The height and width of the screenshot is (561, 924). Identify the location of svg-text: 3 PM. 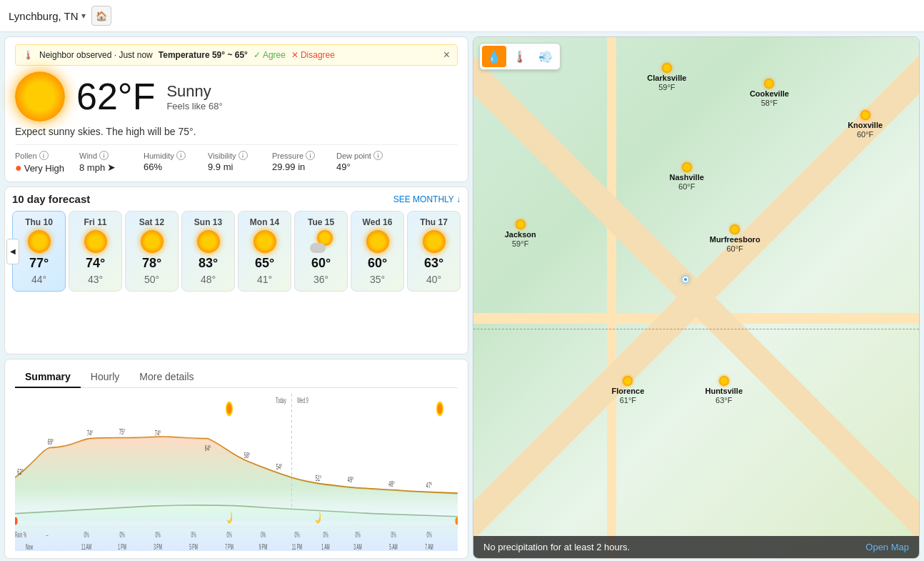
(158, 547).